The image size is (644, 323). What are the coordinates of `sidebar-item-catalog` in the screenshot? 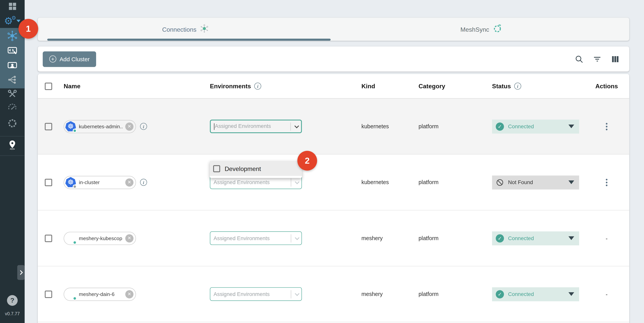 It's located at (12, 124).